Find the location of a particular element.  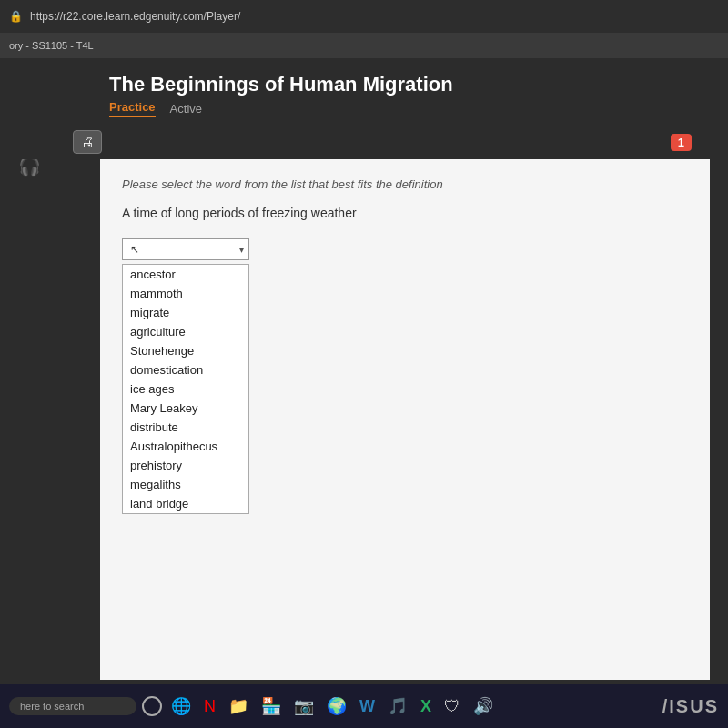

app-icon-1: 📷 is located at coordinates (304, 706).